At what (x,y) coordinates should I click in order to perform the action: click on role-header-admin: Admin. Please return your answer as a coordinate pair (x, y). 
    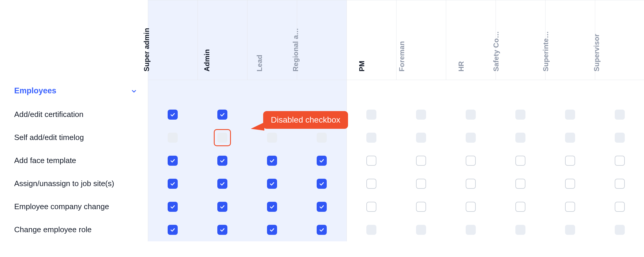
    Looking at the image, I should click on (222, 40).